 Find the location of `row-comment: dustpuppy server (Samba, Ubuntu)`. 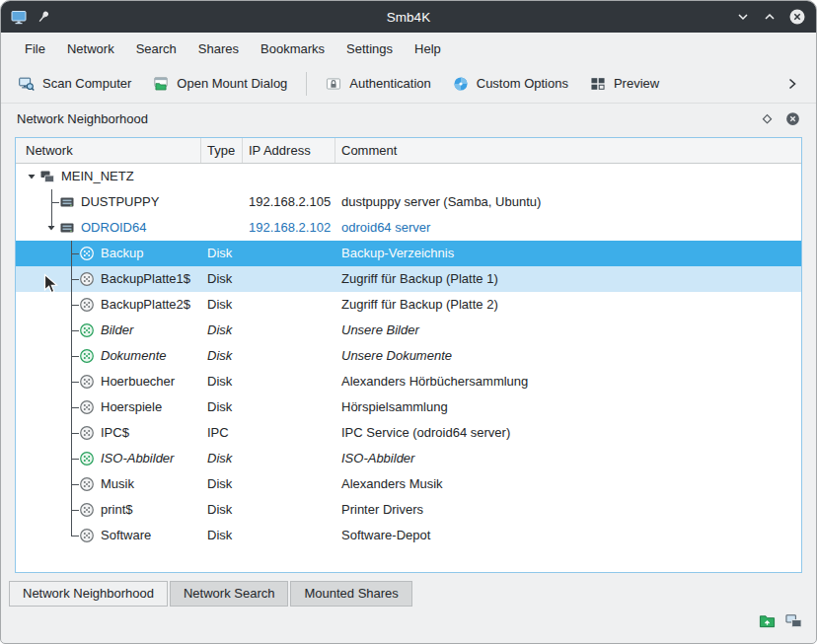

row-comment: dustpuppy server (Samba, Ubuntu) is located at coordinates (568, 202).